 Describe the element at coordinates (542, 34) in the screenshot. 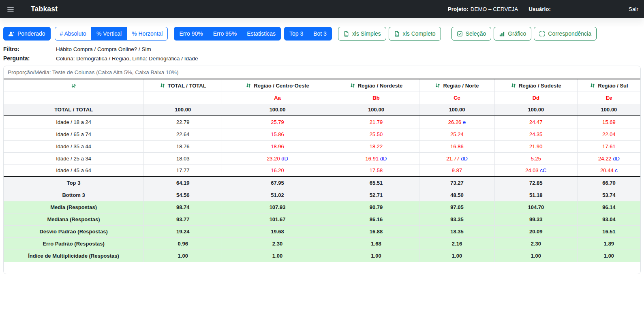

I see `bounding-box-icon` at that location.